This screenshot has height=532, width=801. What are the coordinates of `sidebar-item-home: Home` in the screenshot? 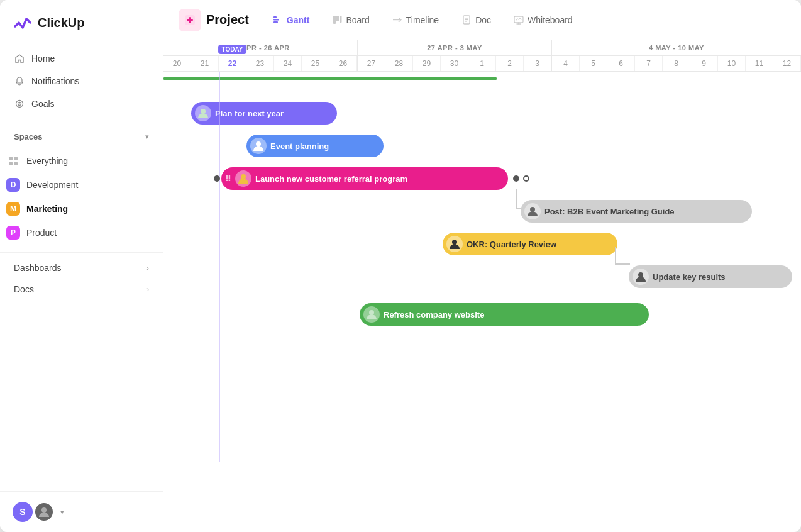 It's located at (82, 58).